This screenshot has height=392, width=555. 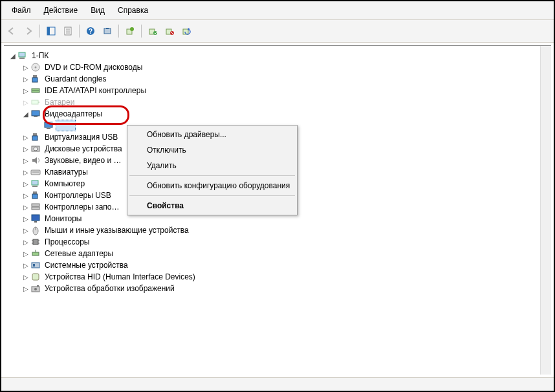 What do you see at coordinates (279, 56) in the screenshot?
I see `tree-root: ◢1-ПК` at bounding box center [279, 56].